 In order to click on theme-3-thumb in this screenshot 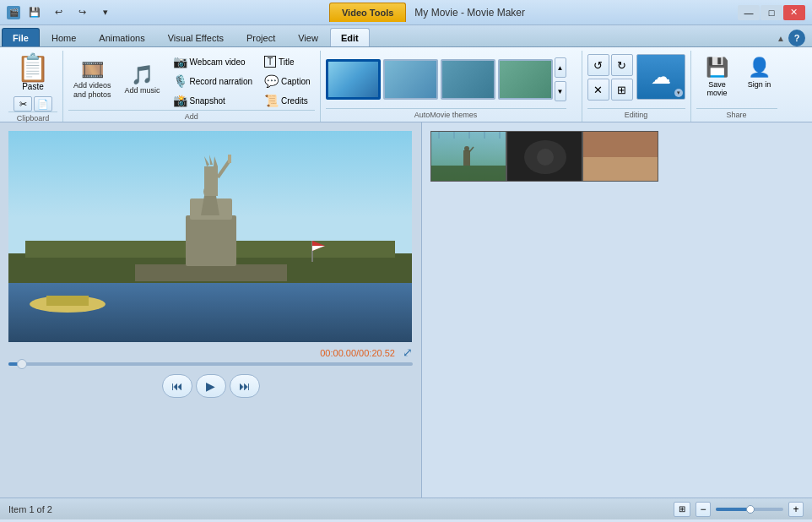, I will do `click(468, 79)`.